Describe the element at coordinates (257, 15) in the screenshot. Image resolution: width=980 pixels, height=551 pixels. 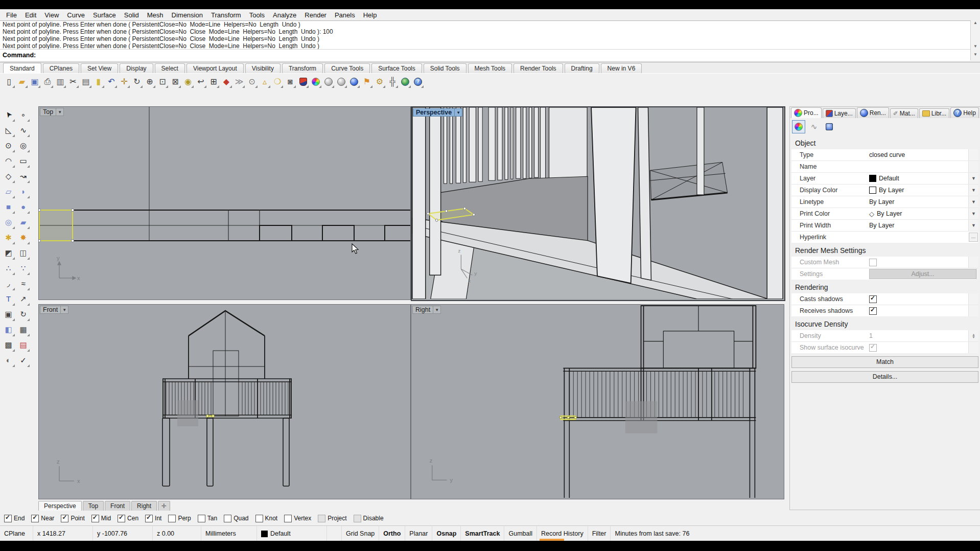
I see `menu-tools: Tools` at that location.